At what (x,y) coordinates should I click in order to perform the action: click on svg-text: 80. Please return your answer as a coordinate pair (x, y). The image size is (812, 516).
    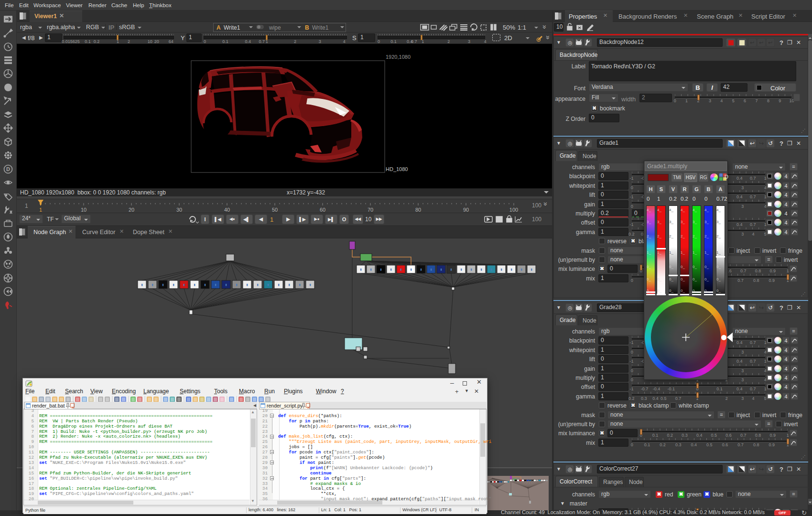
    Looking at the image, I should click on (418, 210).